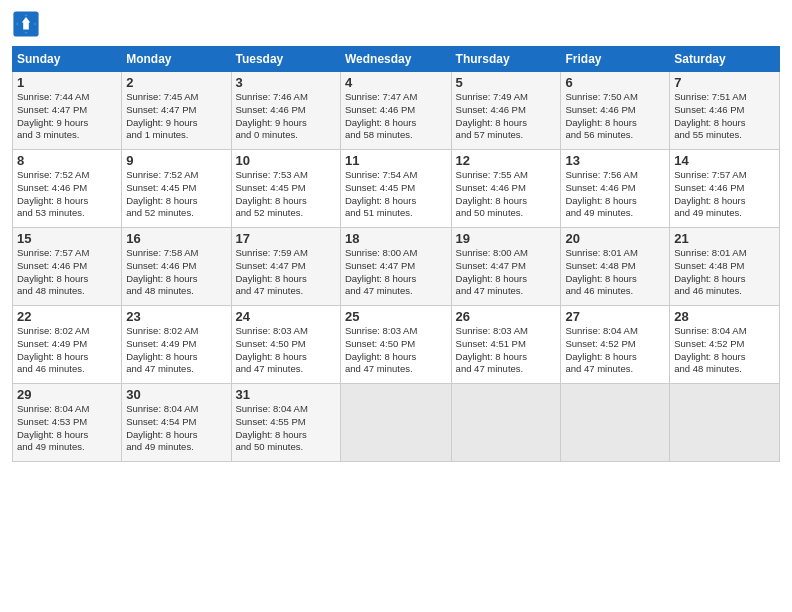  Describe the element at coordinates (615, 82) in the screenshot. I see `day-number: 6` at that location.